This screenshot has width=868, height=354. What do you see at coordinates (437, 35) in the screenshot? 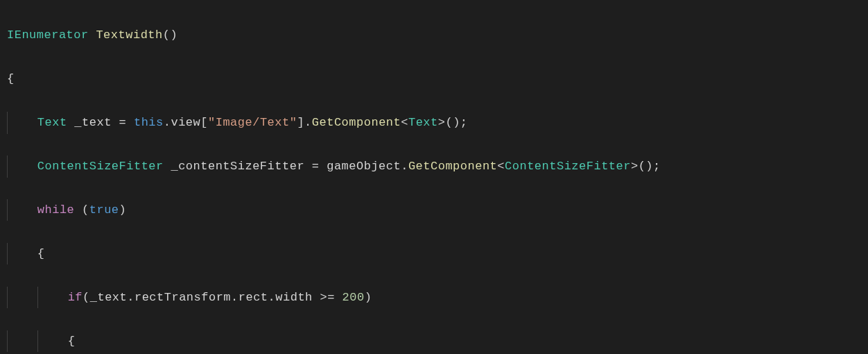
I see `code-line: IEnumerator Textwidth()` at bounding box center [437, 35].